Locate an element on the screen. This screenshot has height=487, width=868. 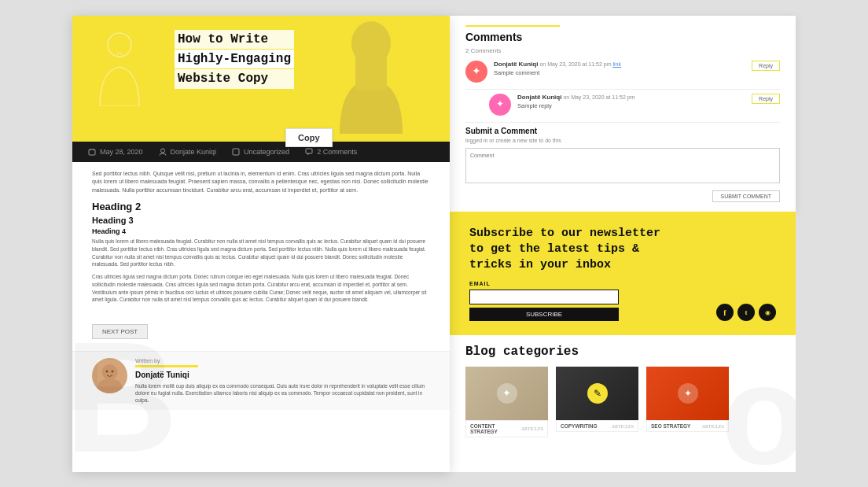
category-card-copywriting: ✎ Copywriting ARTICLES is located at coordinates (598, 402).